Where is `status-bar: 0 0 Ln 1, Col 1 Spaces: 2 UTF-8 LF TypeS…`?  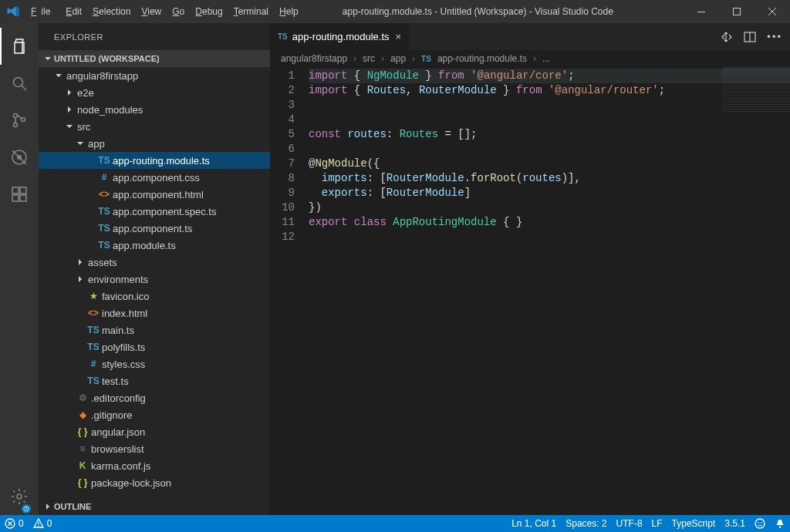
status-bar: 0 0 Ln 1, Col 1 Spaces: 2 UTF-8 LF TypeS… is located at coordinates (395, 524).